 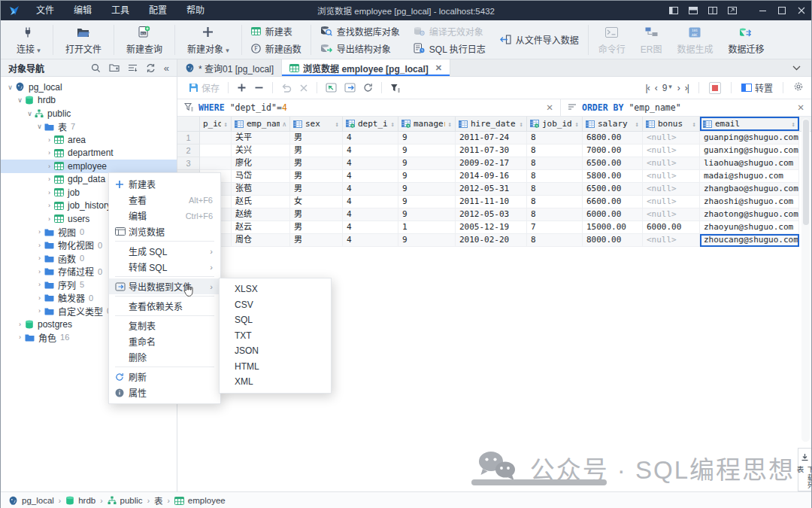 I want to click on cell: 15000.00, so click(x=613, y=227).